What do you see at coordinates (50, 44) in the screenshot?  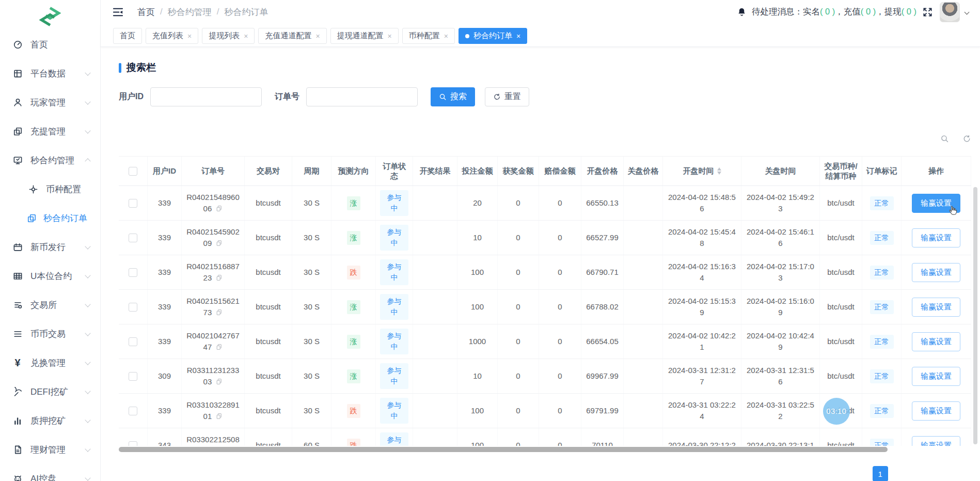 I see `sidebar-item-home: 首页` at bounding box center [50, 44].